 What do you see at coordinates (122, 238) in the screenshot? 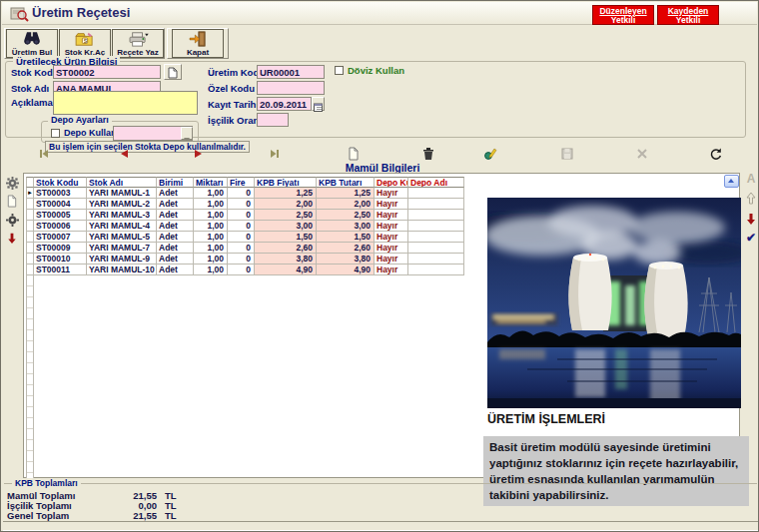
I see `cell-stok-adi: YARI MAMUL-5` at bounding box center [122, 238].